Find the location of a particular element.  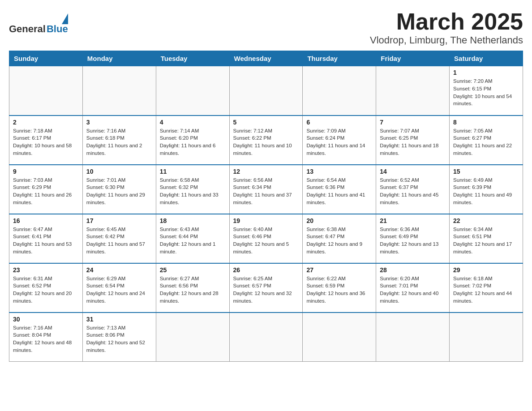

calendar-day-cell: 2Sunrise: 7:18 AM Sunset: 6:17 PM Daylig… is located at coordinates (46, 140).